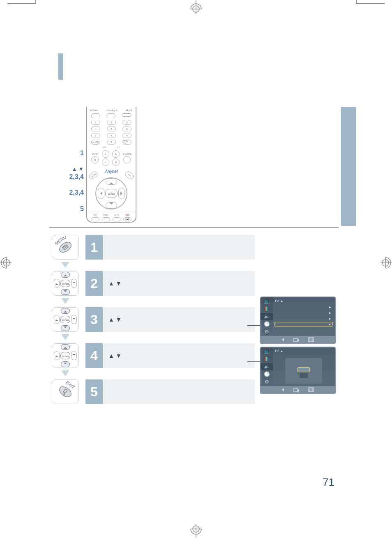  What do you see at coordinates (82, 209) in the screenshot?
I see `callout-5: 5` at bounding box center [82, 209].